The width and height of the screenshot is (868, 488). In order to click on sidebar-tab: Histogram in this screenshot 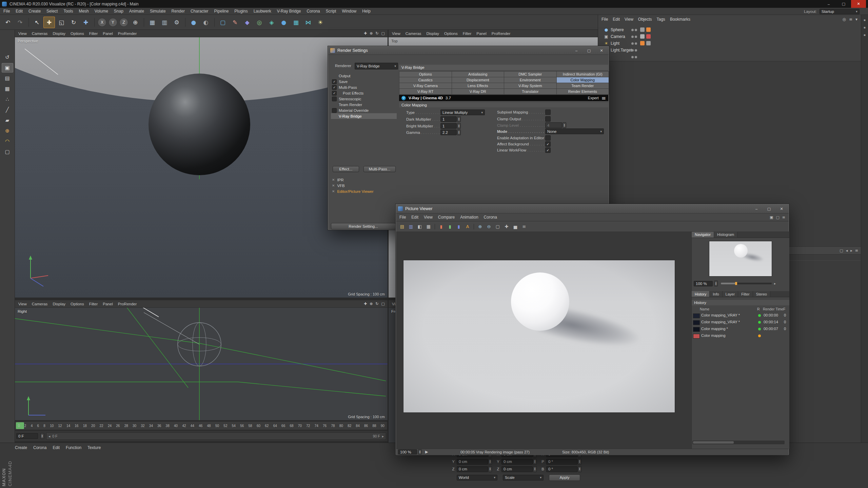, I will do `click(726, 235)`.